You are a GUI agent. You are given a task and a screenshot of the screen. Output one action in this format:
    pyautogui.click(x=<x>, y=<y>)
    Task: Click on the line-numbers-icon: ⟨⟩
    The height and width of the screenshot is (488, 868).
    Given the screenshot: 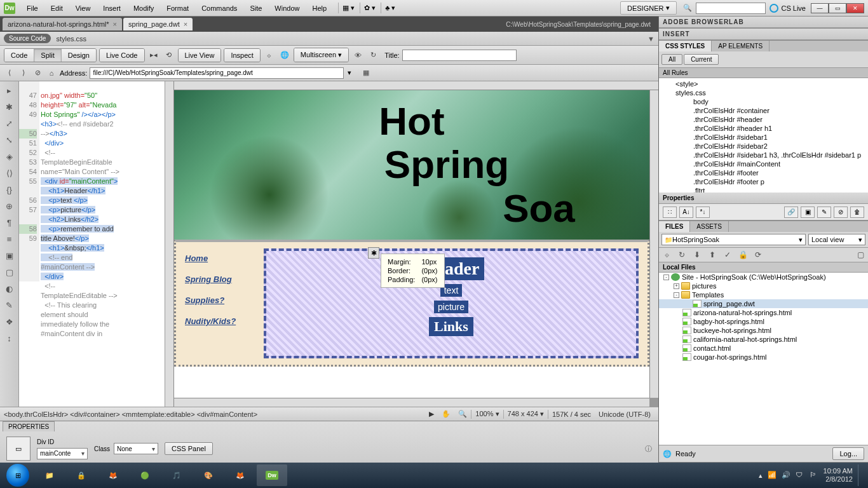 What is the action you would take?
    pyautogui.click(x=10, y=173)
    